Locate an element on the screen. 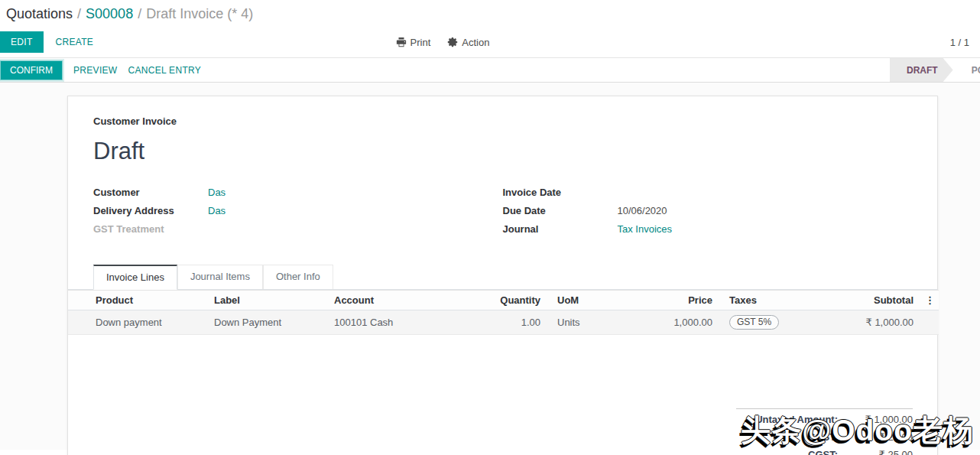 The width and height of the screenshot is (980, 455). statusbar: CONFIRM PREVIEW CANCEL ENTRY DRAFT POSTE… is located at coordinates (490, 70).